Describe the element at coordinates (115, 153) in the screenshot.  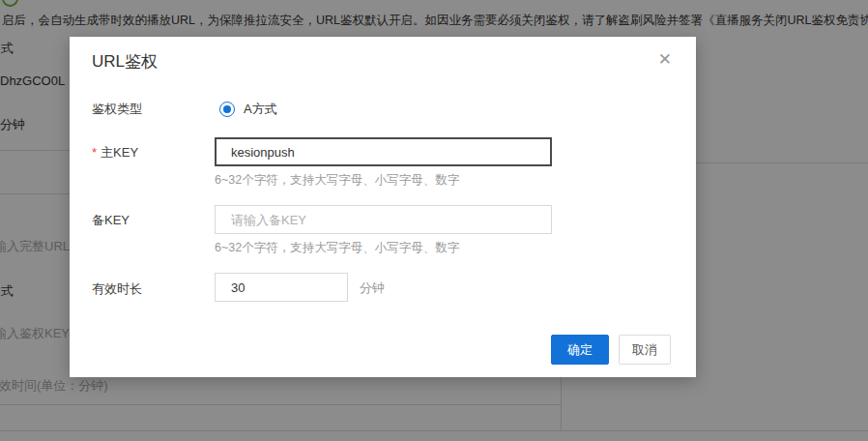
I see `main-key-label: *主KEY` at that location.